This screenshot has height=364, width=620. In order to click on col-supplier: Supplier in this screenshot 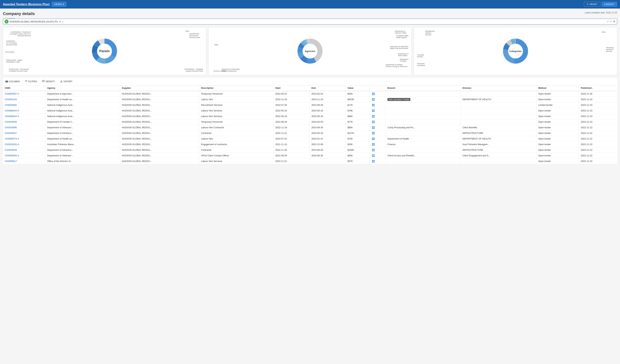, I will do `click(159, 88)`.